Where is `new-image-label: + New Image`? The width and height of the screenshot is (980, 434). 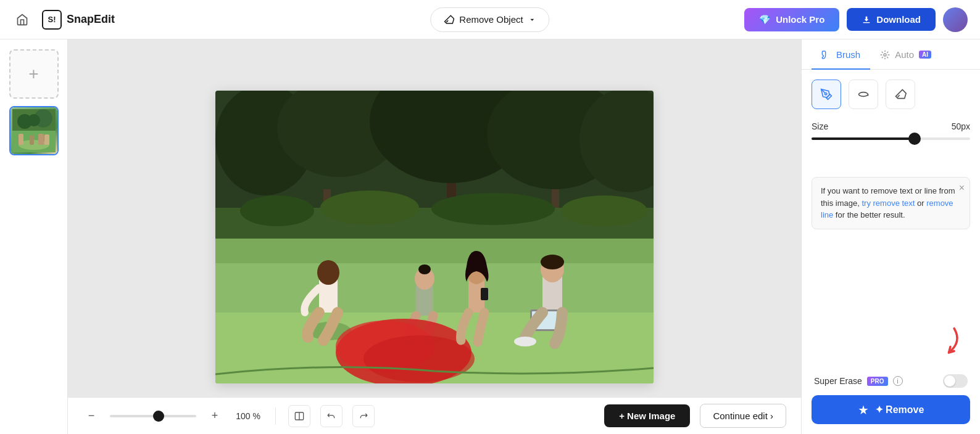 new-image-label: + New Image is located at coordinates (647, 416).